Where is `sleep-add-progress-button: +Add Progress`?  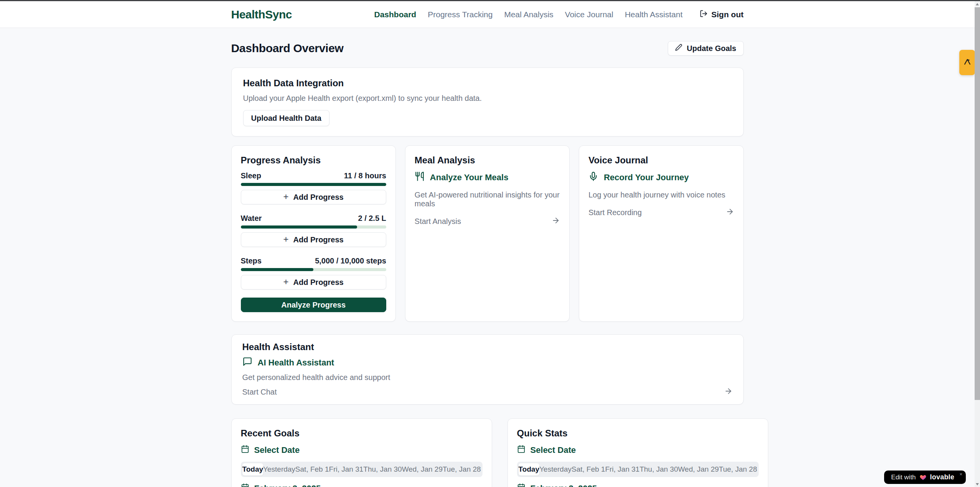 sleep-add-progress-button: +Add Progress is located at coordinates (314, 197).